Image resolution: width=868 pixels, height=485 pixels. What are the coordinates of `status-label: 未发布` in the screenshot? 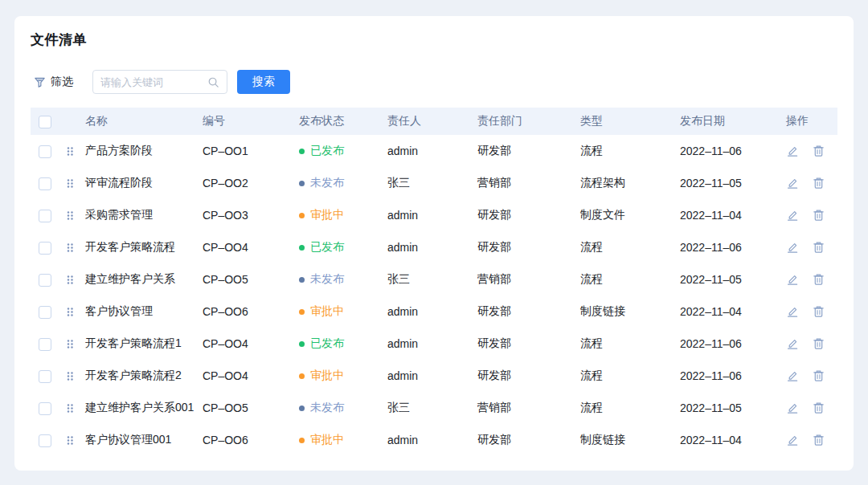 It's located at (327, 279).